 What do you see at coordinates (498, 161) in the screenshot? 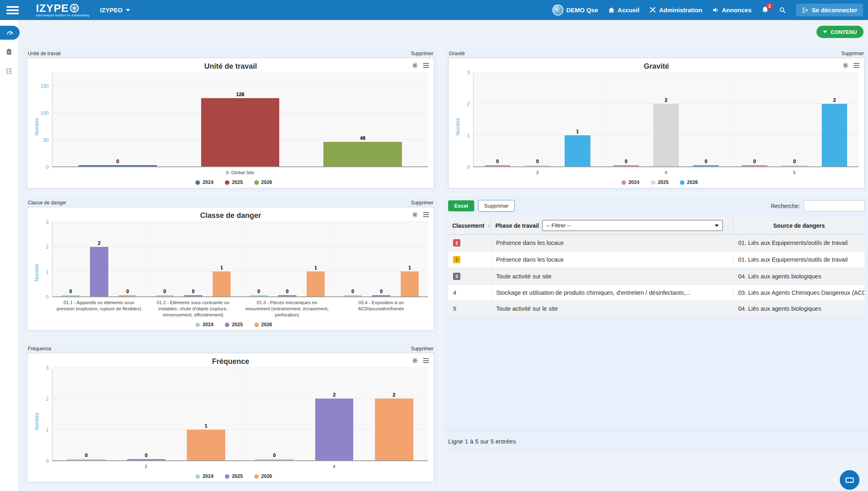
I see `bar-value-label: 0` at bounding box center [498, 161].